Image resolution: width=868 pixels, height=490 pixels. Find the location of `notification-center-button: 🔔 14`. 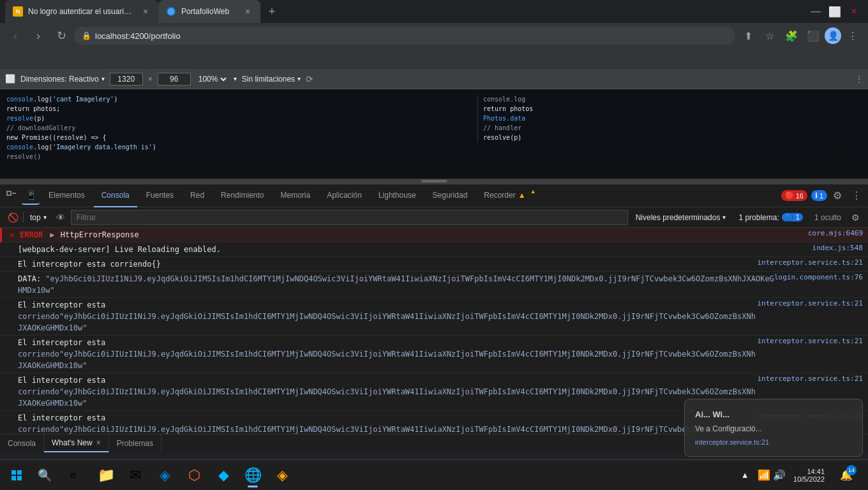

notification-center-button: 🔔 14 is located at coordinates (846, 475).